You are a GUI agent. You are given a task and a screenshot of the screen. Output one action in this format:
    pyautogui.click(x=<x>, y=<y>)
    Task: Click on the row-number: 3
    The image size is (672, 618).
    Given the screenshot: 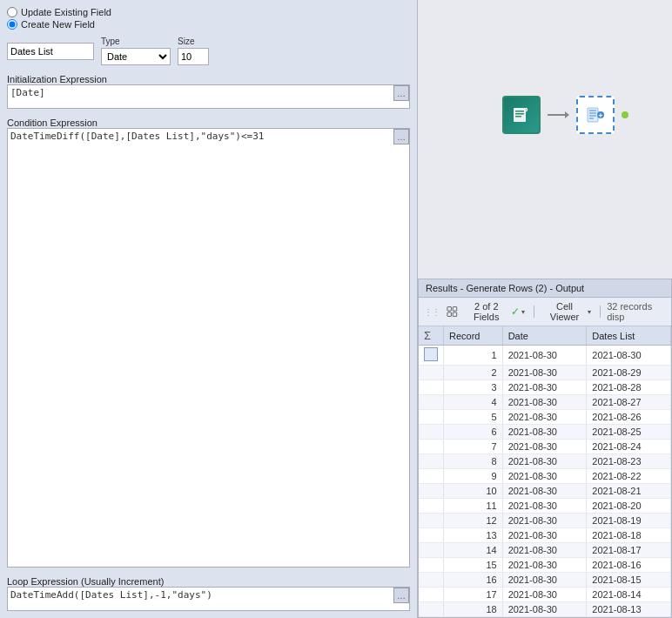 What is the action you would take?
    pyautogui.click(x=474, y=388)
    